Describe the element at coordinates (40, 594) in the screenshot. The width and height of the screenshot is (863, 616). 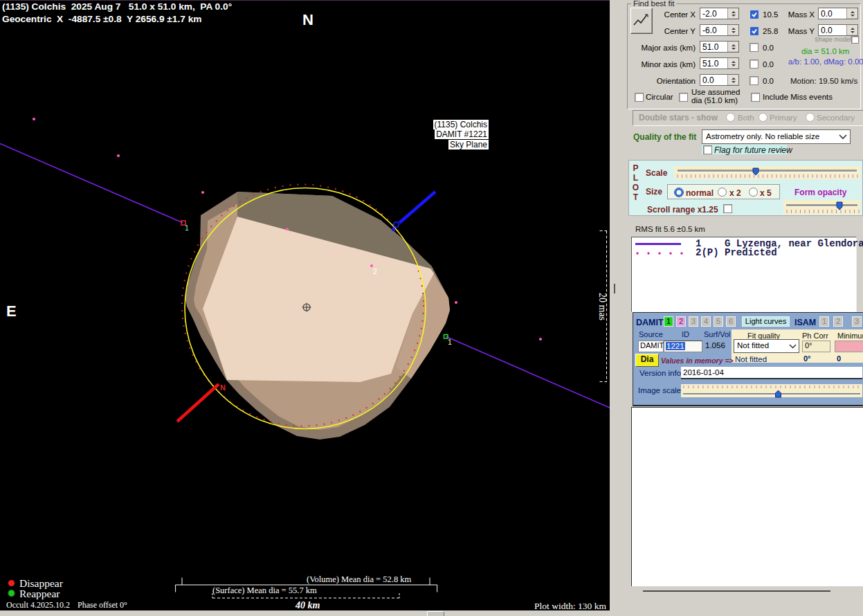
I see `svg-text: Reappear` at that location.